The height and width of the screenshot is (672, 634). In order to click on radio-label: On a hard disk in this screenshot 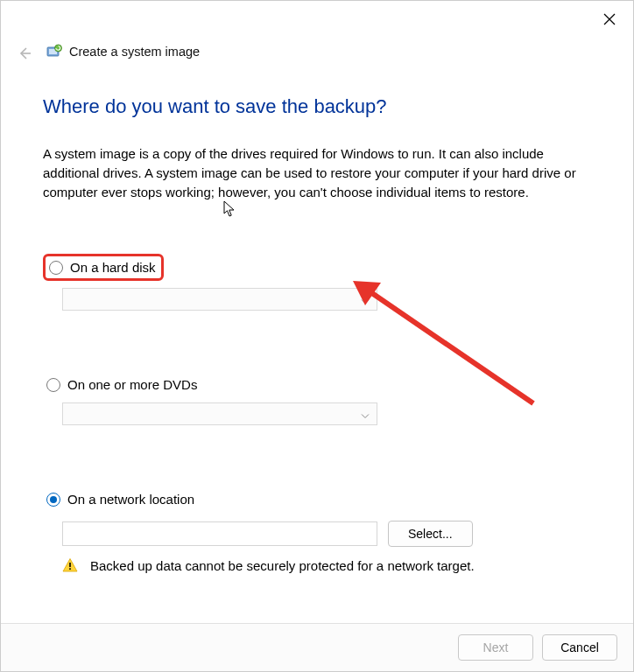, I will do `click(113, 268)`.